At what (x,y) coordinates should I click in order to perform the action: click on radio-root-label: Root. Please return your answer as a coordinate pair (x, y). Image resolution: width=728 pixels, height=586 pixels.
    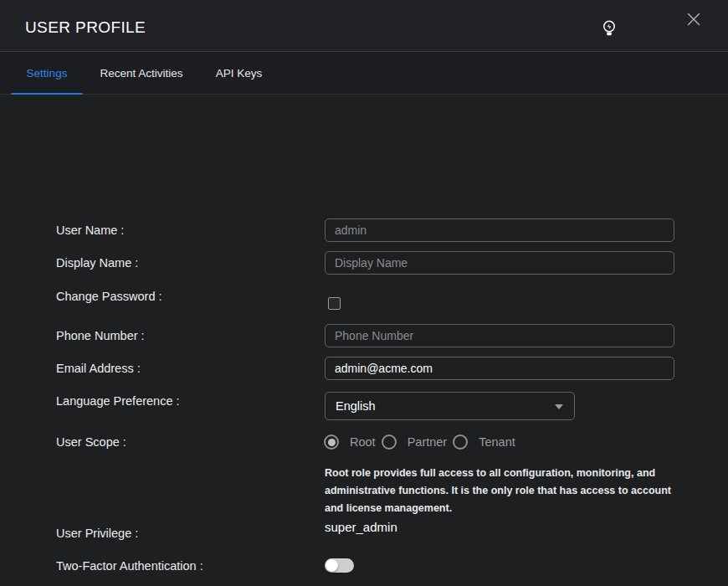
    Looking at the image, I should click on (363, 442).